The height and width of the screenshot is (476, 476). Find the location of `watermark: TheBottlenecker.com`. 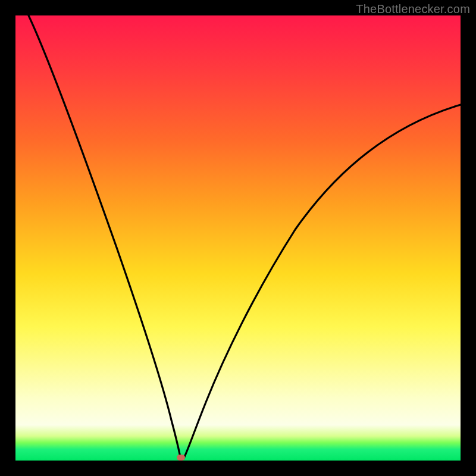

watermark: TheBottlenecker.com is located at coordinates (413, 10).